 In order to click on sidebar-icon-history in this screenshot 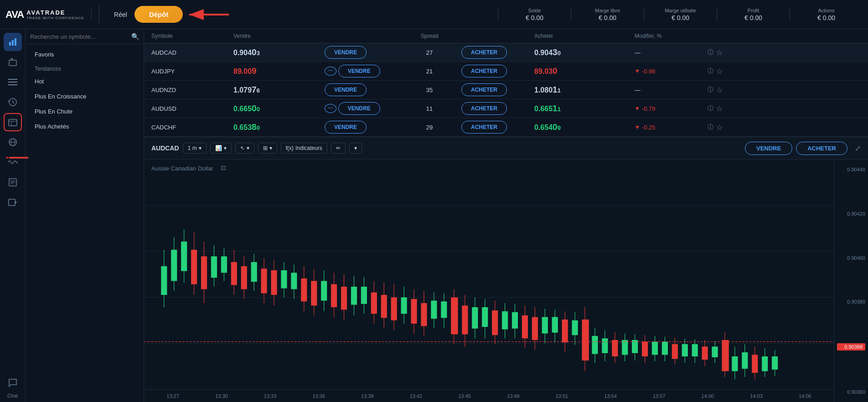, I will do `click(13, 102)`.